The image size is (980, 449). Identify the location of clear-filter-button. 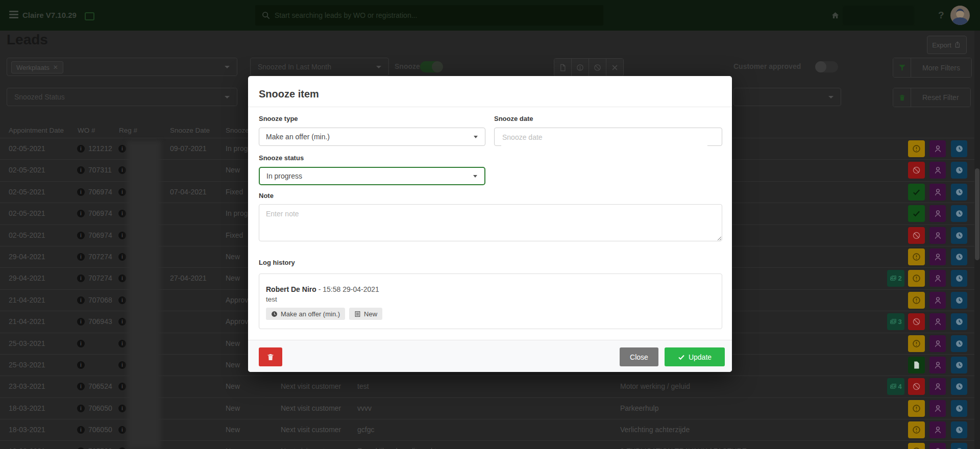
(615, 67).